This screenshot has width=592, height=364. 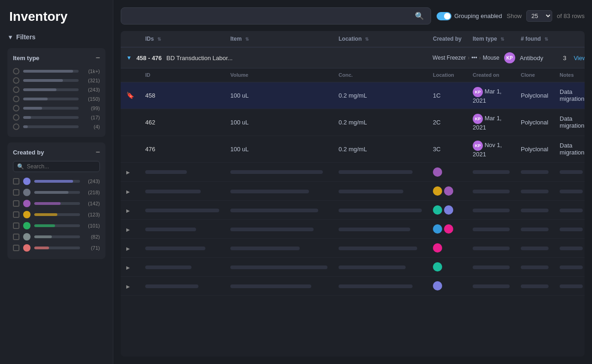 I want to click on item-type-filter-item: (1k+), so click(x=56, y=71).